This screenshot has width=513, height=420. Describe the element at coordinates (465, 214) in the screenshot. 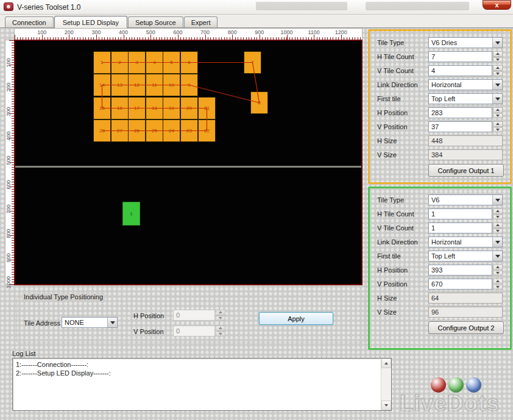

I see `h-tile-count-spinner: 1` at that location.